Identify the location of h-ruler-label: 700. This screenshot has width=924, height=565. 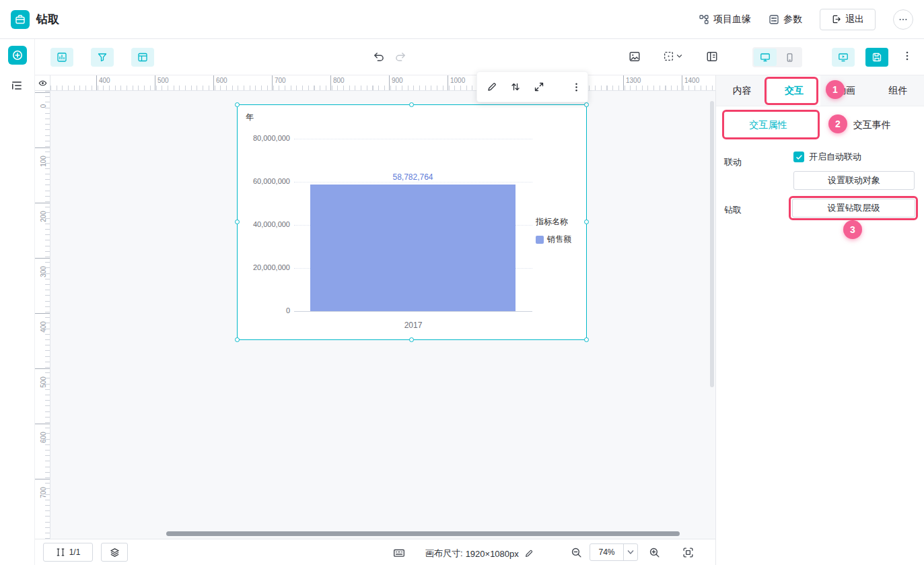
(279, 83).